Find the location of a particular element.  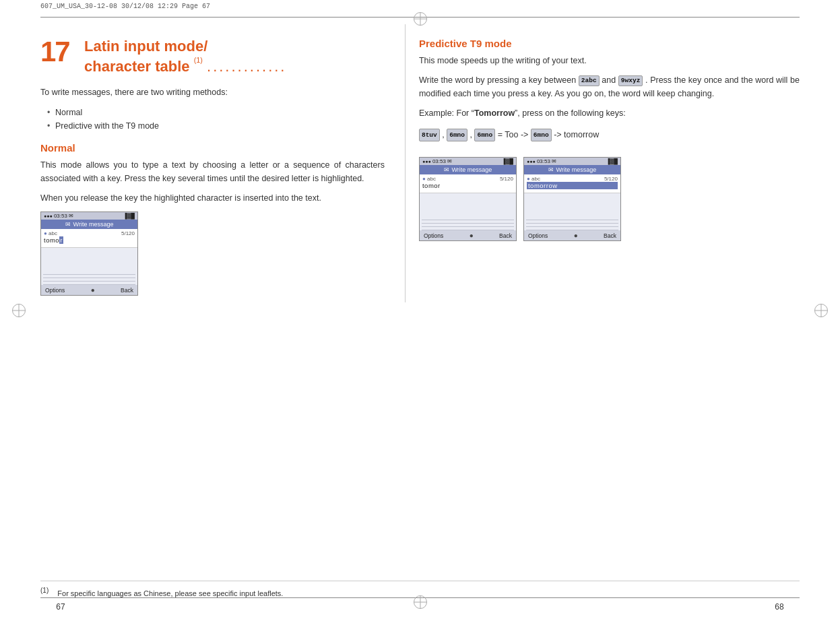

phone1-input-text: tomor is located at coordinates (89, 240).